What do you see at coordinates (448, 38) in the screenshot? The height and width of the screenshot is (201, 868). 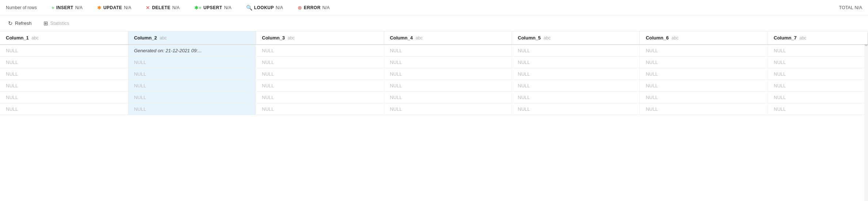 I see `col-header-4: Column_4 abc` at bounding box center [448, 38].